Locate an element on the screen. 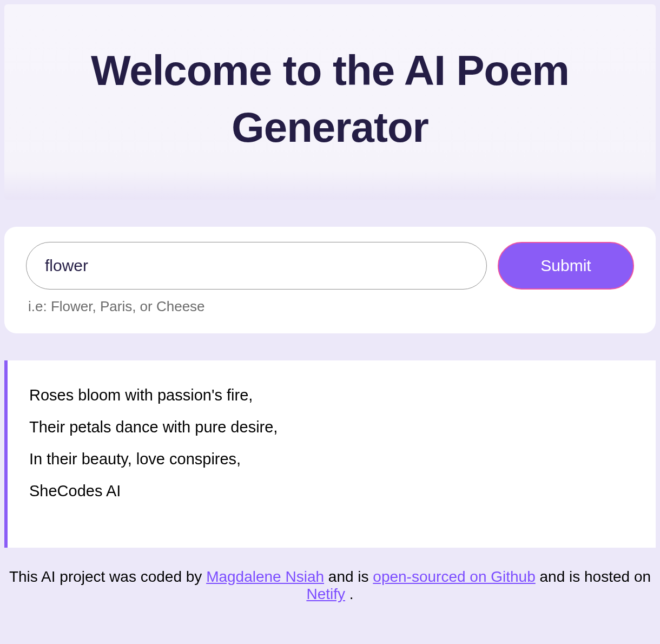  footer-text: This AI project was coded by is located at coordinates (108, 577).